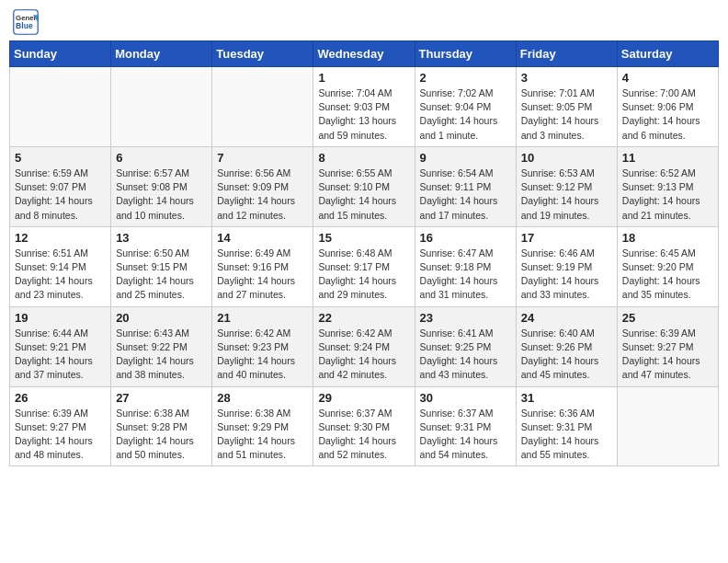  What do you see at coordinates (364, 355) in the screenshot?
I see `day-info: Sunrise: 6:42 AM Sunset: 9:24 PM Dayligh…` at bounding box center [364, 355].